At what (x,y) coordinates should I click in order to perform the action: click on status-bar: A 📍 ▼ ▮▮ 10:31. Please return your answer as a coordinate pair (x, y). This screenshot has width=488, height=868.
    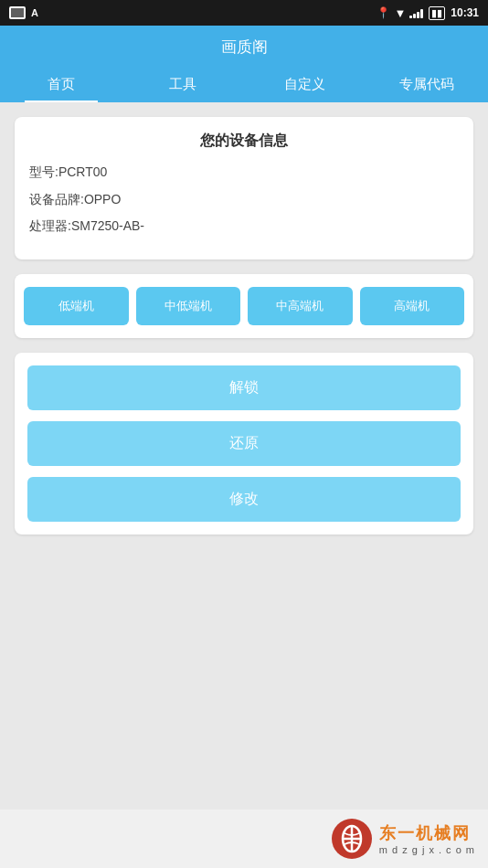
    Looking at the image, I should click on (244, 13).